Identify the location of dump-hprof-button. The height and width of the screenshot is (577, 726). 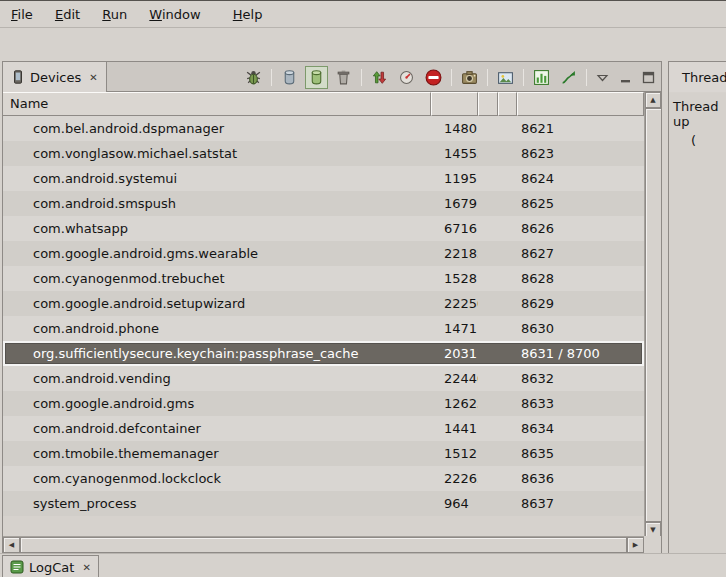
(290, 78).